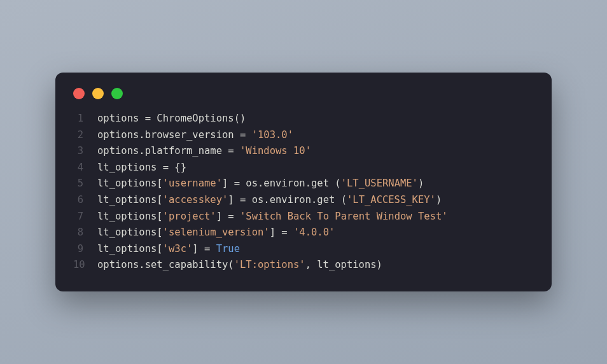 Image resolution: width=607 pixels, height=364 pixels. Describe the element at coordinates (304, 200) in the screenshot. I see `code-line: 6lt_options['accesskey'] = os.environ.ge…` at that location.